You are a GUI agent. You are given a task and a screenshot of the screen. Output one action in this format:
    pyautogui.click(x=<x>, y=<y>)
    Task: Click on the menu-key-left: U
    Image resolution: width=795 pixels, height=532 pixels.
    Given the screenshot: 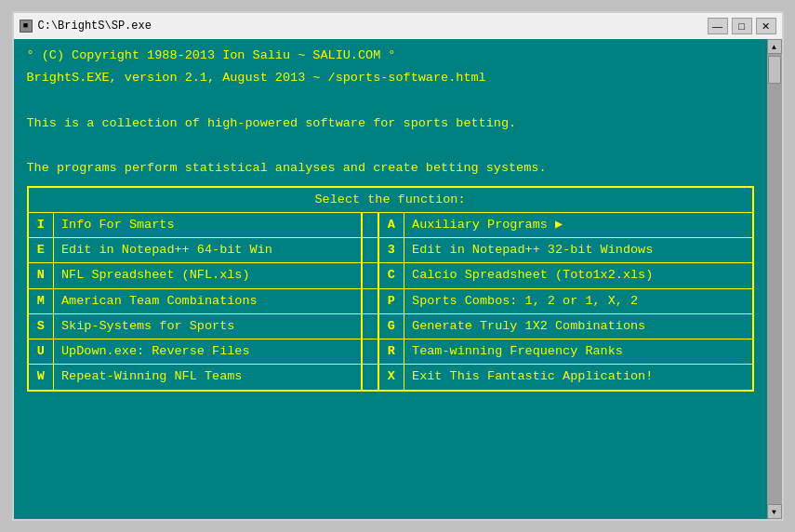 What is the action you would take?
    pyautogui.click(x=41, y=352)
    